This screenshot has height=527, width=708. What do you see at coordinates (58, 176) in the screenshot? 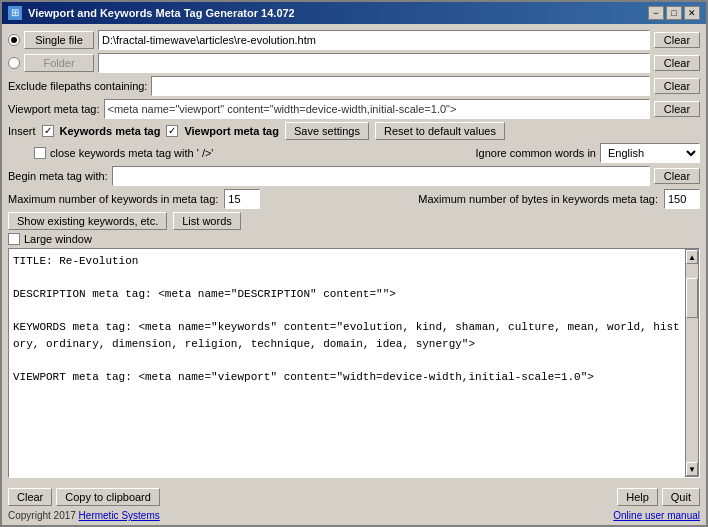
I see `begin-label: Begin meta tag with:` at bounding box center [58, 176].